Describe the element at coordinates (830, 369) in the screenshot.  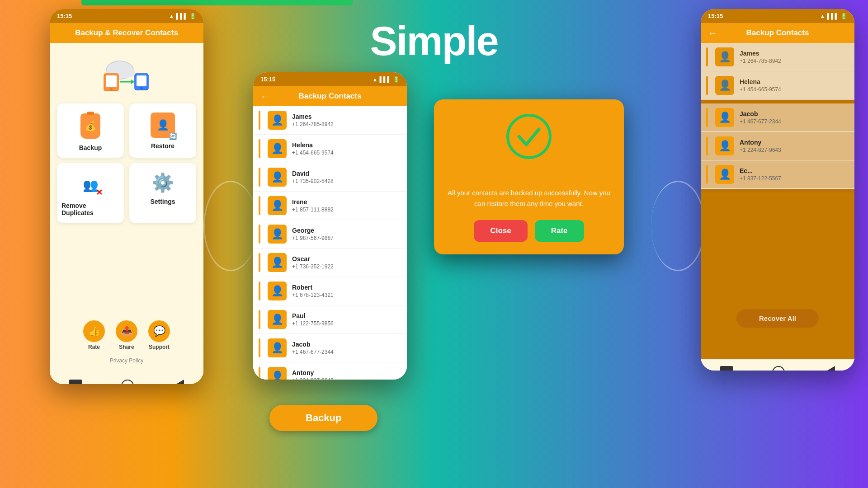
I see `right-recent-button` at that location.